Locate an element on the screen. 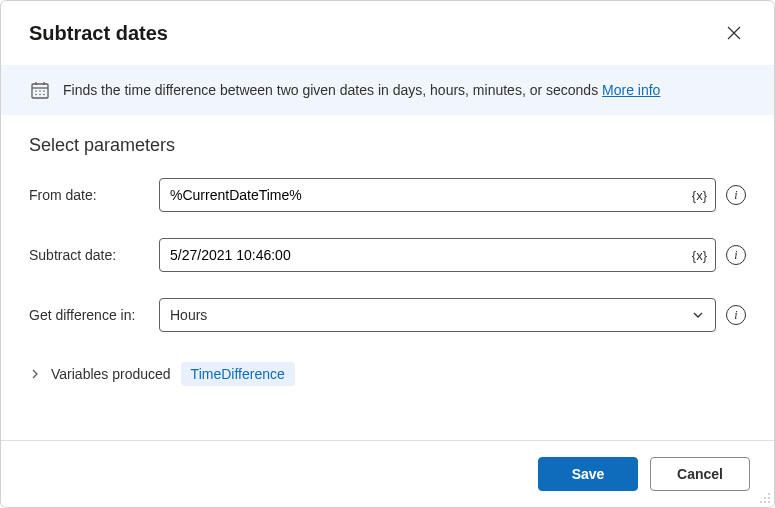 The image size is (775, 508). subtract-date-input-wrap: {x} is located at coordinates (438, 255).